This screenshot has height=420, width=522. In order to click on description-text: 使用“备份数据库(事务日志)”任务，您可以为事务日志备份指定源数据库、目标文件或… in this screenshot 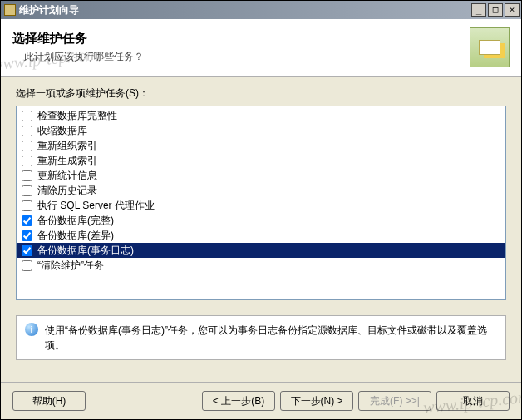, I will do `click(271, 338)`.